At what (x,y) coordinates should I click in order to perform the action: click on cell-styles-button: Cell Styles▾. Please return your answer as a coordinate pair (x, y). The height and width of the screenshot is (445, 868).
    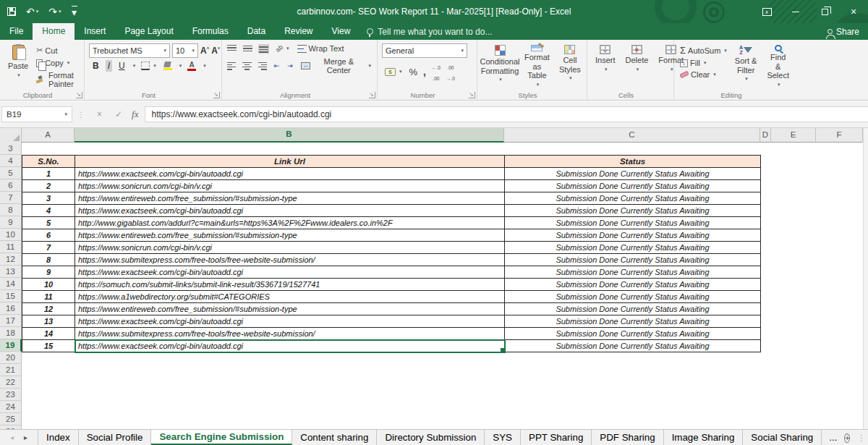
    Looking at the image, I should click on (570, 67).